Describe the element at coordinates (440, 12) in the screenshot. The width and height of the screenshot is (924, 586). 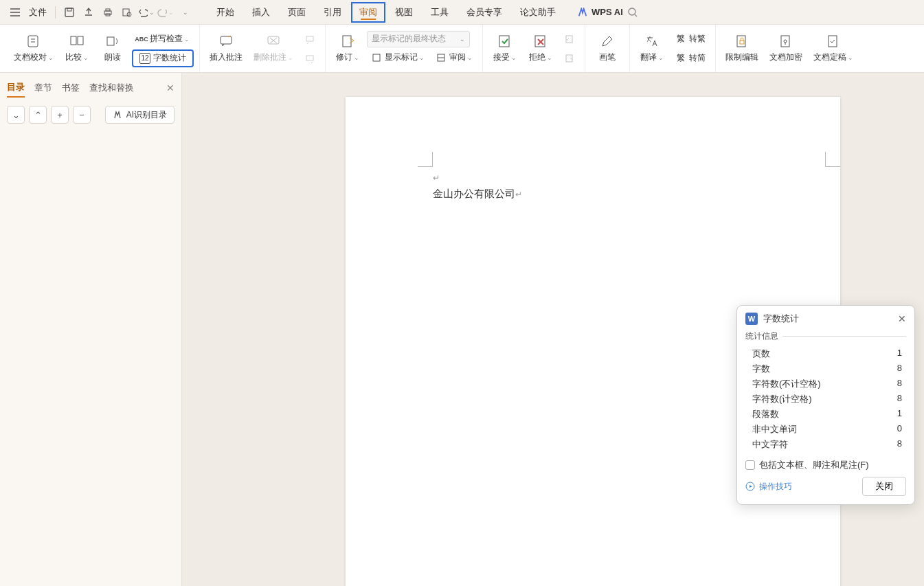
I see `tab-tools: 工具` at that location.